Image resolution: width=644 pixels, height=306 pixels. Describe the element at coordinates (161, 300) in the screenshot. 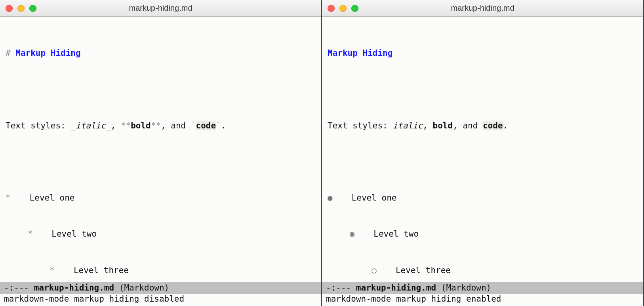

I see `echo-area: markdown-mode markup hiding disabled` at that location.